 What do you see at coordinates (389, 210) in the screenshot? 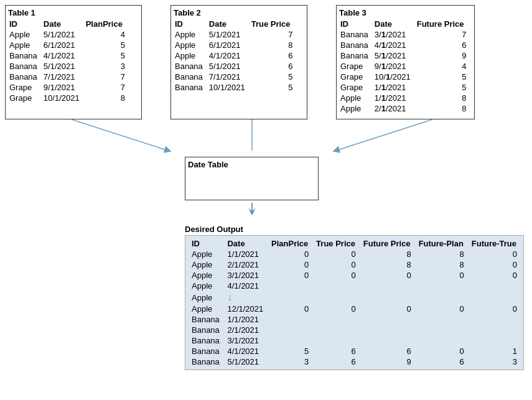
I see `down-arrow-area` at bounding box center [389, 210].